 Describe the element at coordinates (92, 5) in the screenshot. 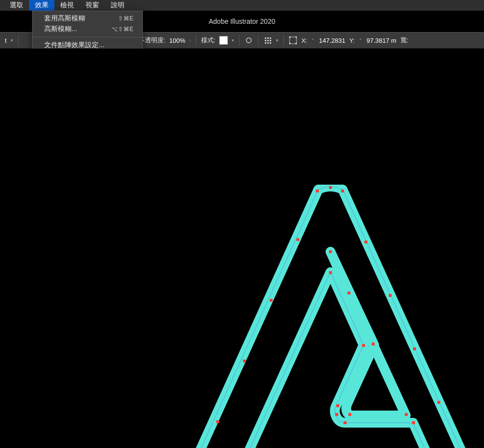

I see `menu-window: 視窗` at that location.